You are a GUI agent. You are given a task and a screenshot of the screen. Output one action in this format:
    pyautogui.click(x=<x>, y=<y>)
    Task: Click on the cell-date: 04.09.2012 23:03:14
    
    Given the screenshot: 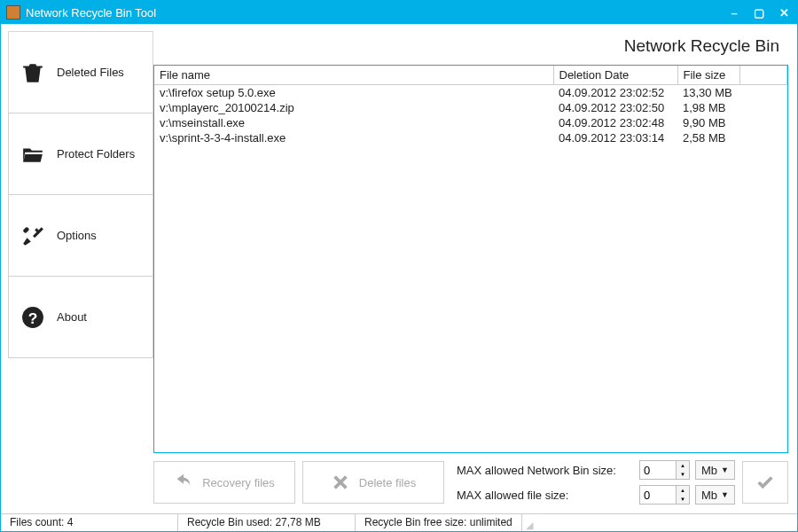 What is the action you would take?
    pyautogui.click(x=615, y=138)
    